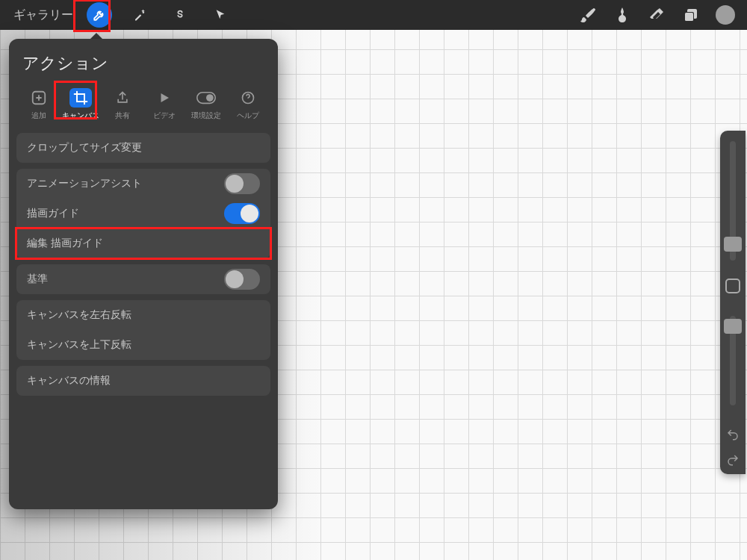  I want to click on row-flip-h: キャンバスを左右反転, so click(143, 315).